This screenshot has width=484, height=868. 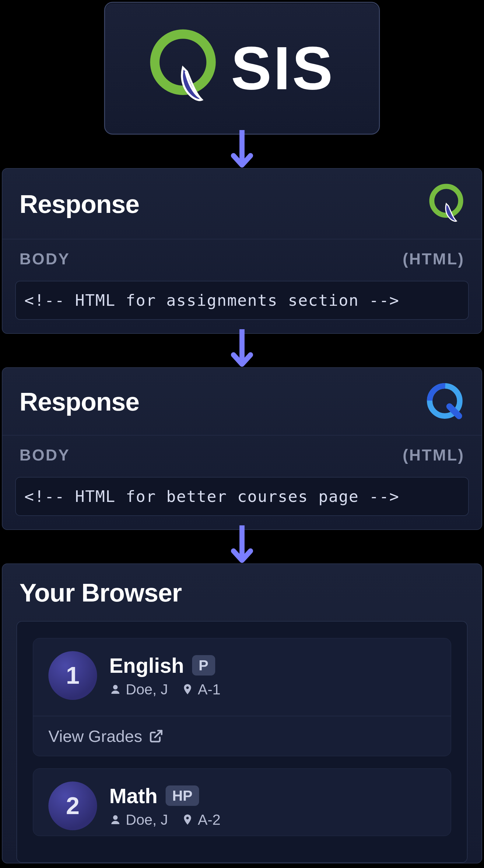 What do you see at coordinates (242, 496) in the screenshot?
I see `code-snippet: <!-- HTML for better courses page -->` at bounding box center [242, 496].